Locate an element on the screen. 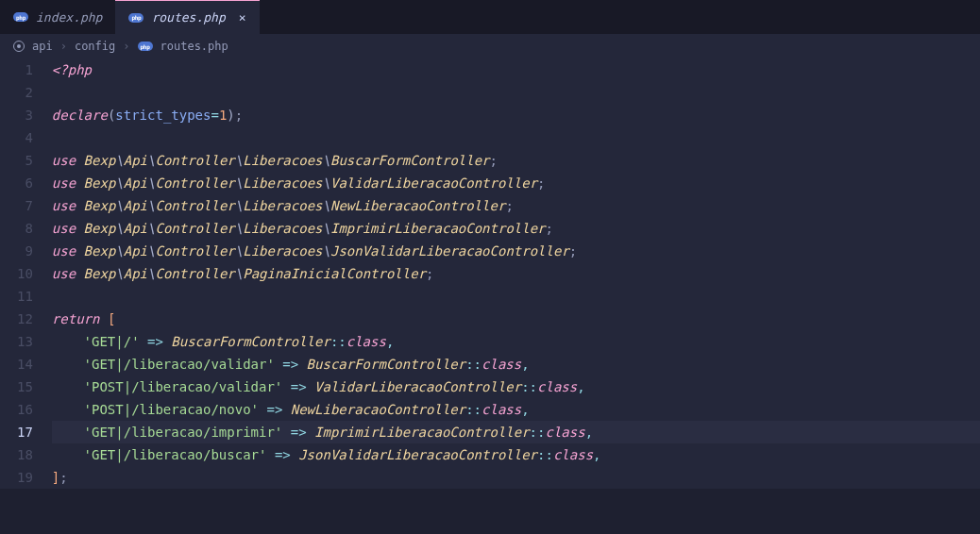 The width and height of the screenshot is (980, 534). code-line: 'GET|/' => BuscarFormController::class, is located at coordinates (515, 342).